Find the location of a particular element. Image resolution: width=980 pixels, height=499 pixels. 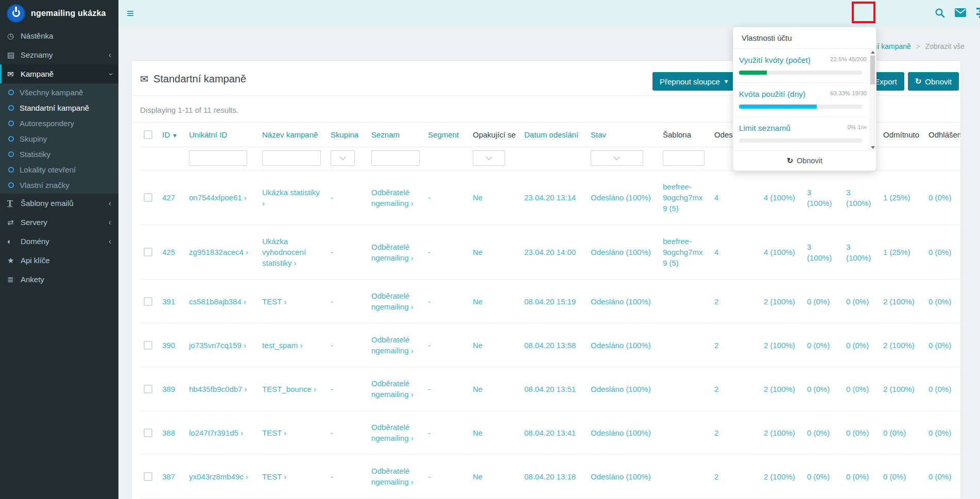

name-link: Ukázka statistiky › is located at coordinates (291, 198).